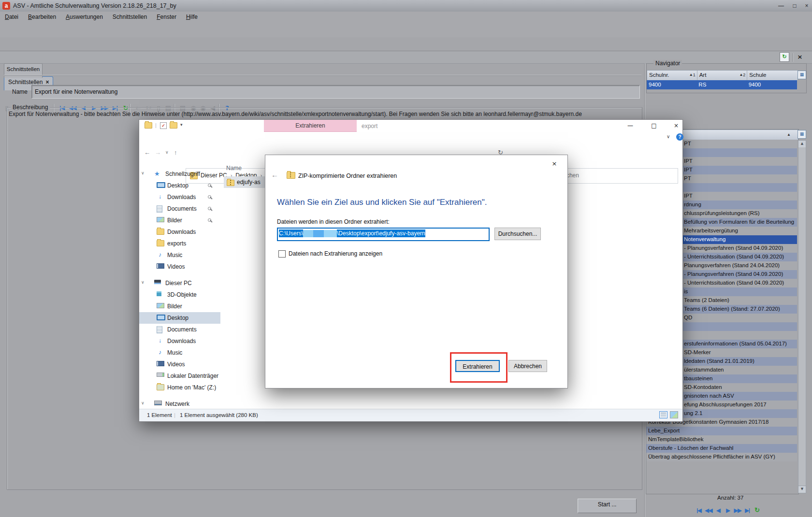 The height and width of the screenshot is (517, 812). Describe the element at coordinates (699, 510) in the screenshot. I see `first-record-icon: |◀` at that location.